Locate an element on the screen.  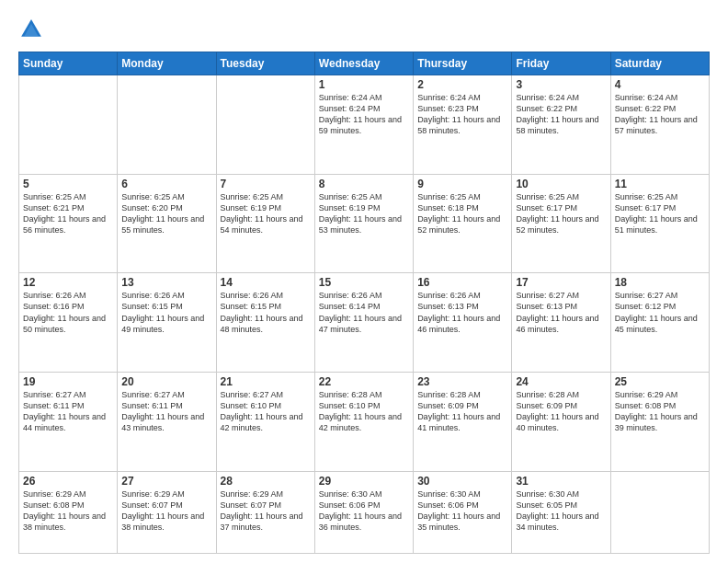
day-info: Sunrise: 6:25 AM Sunset: 6:21 PM Dayligh… is located at coordinates (68, 213).